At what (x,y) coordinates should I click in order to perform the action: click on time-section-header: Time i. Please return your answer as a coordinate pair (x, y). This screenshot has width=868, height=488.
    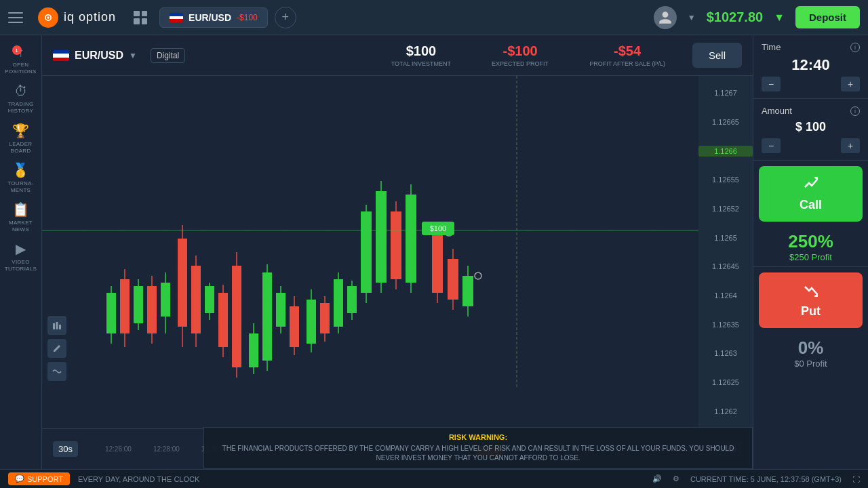
    Looking at the image, I should click on (811, 47).